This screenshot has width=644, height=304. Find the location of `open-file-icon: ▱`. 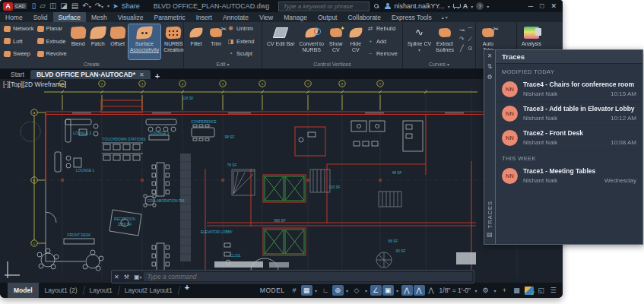

open-file-icon: ▱ is located at coordinates (43, 6).